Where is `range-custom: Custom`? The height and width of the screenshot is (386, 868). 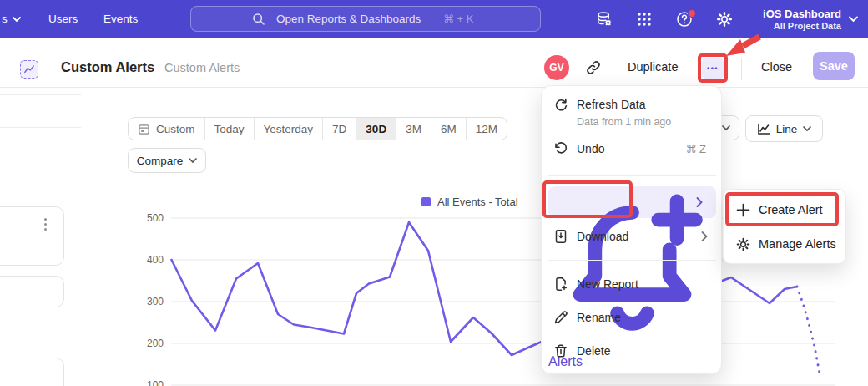
range-custom: Custom is located at coordinates (167, 129).